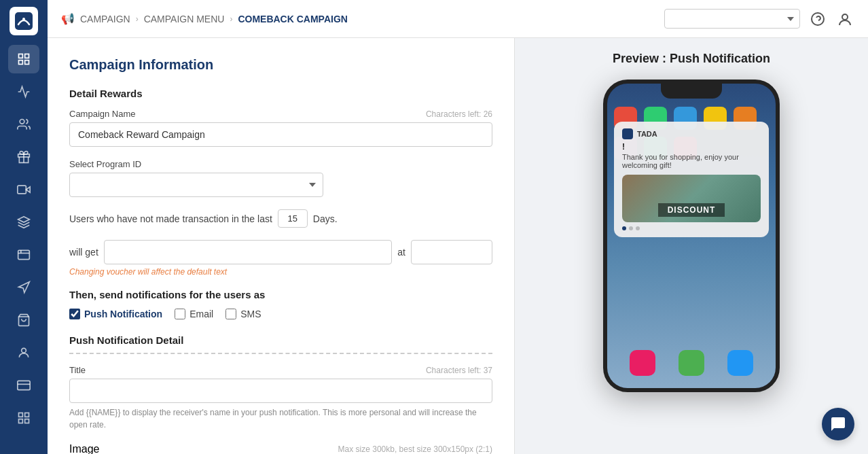  What do you see at coordinates (243, 314) in the screenshot?
I see `sms-checkbox: SMS` at bounding box center [243, 314].